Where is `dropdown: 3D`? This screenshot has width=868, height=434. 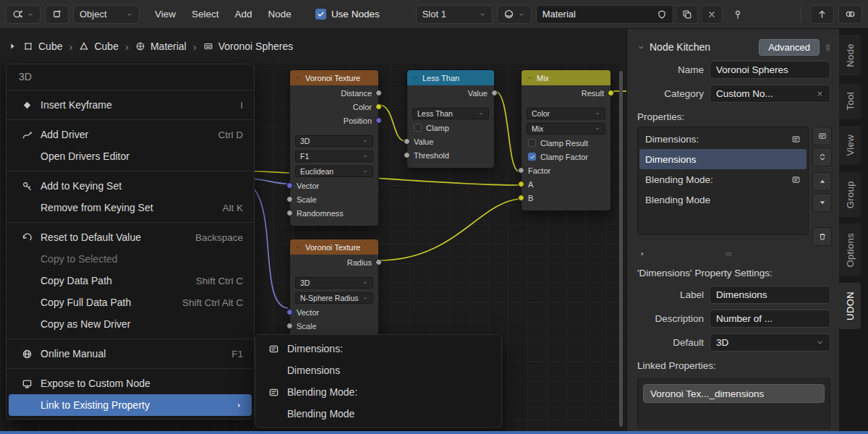 dropdown: 3D is located at coordinates (334, 283).